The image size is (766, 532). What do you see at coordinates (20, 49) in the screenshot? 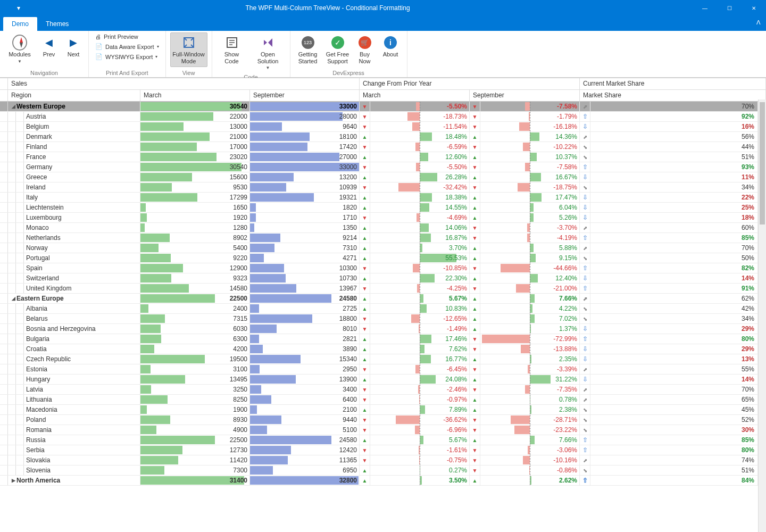
I see `modules-button: Modules ▼` at bounding box center [20, 49].